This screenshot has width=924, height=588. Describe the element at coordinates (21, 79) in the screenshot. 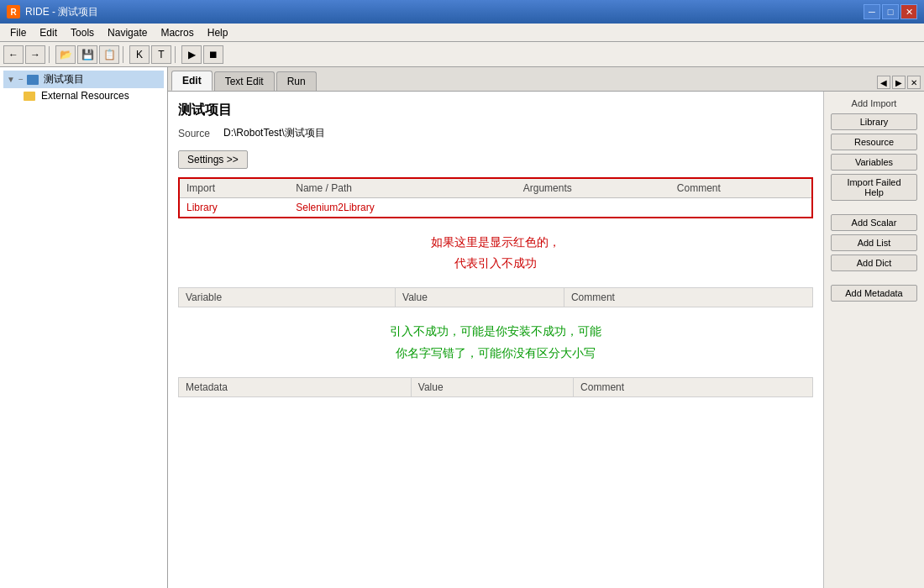

I see `minus-icon: −` at that location.